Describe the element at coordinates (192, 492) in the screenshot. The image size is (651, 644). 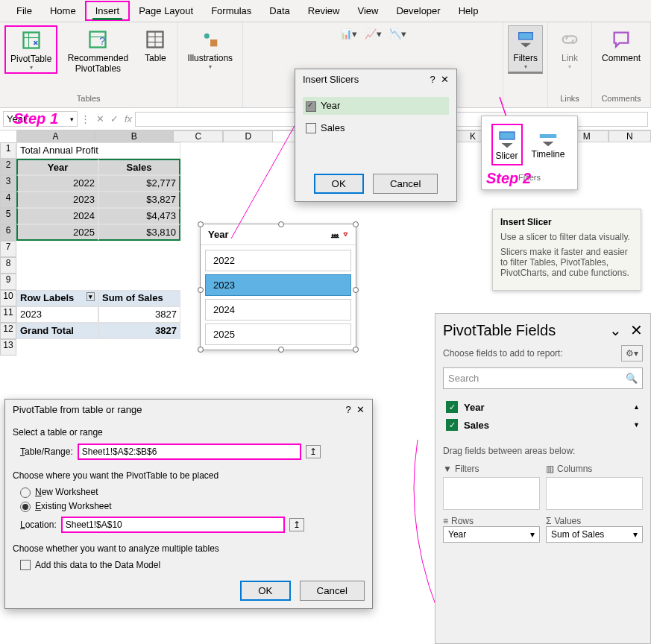
I see `new-worksheet-radio: New Worksheet` at that location.